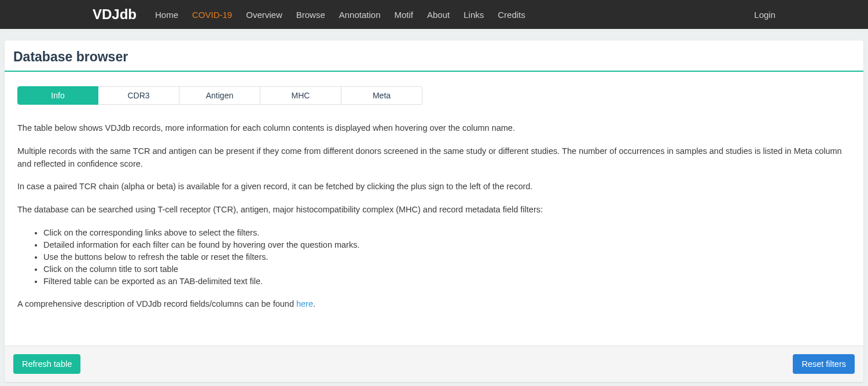  I want to click on info-bullet: Click on the corresponding links above t…, so click(447, 233).